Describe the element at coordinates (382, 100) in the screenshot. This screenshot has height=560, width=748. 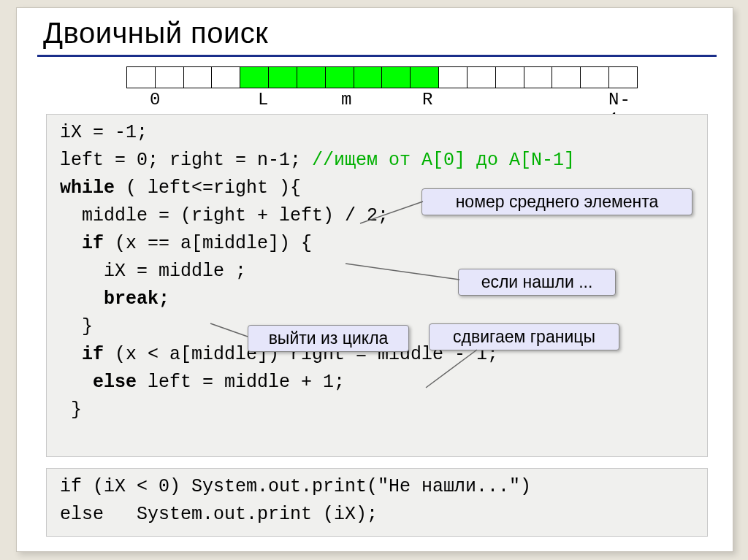
I see `array-labels: 0 L m R N-1` at that location.